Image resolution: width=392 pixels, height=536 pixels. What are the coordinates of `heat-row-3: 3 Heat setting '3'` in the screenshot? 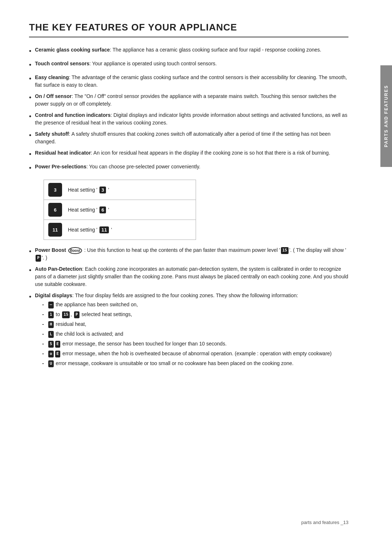 It's located at (120, 190).